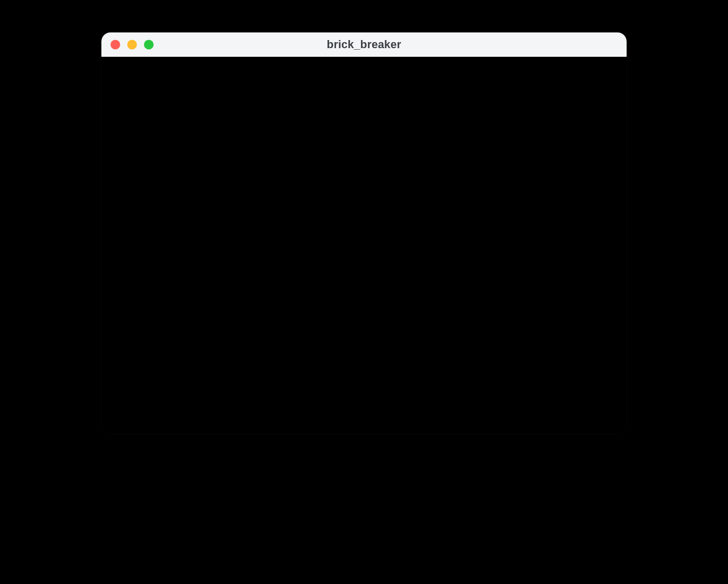  I want to click on minimize-button, so click(132, 45).